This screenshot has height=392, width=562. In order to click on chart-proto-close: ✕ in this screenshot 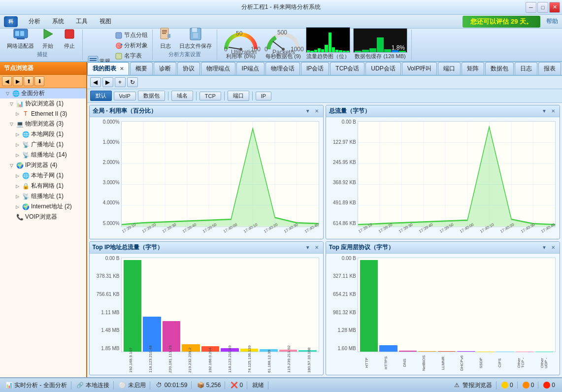, I will do `click(553, 247)`.